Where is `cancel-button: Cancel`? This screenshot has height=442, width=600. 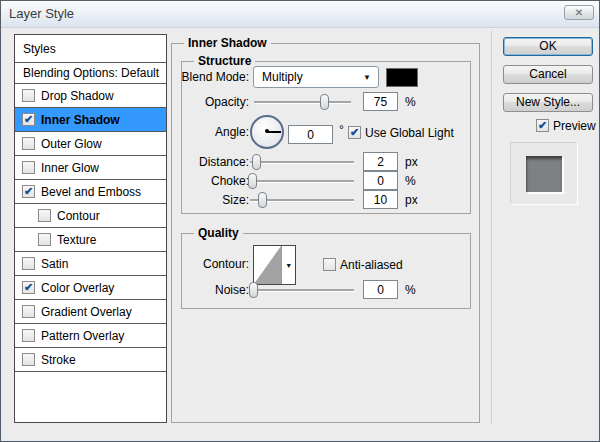
cancel-button: Cancel is located at coordinates (548, 74).